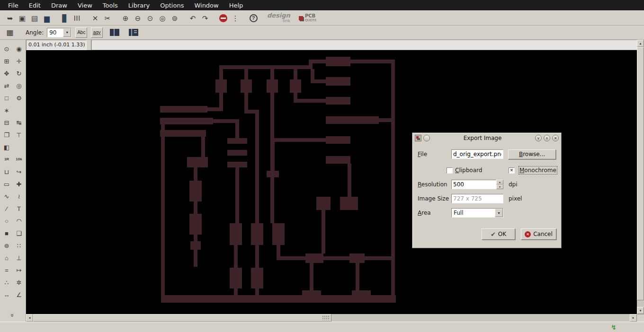  What do you see at coordinates (450, 170) in the screenshot?
I see `clipboard-checkbox` at bounding box center [450, 170].